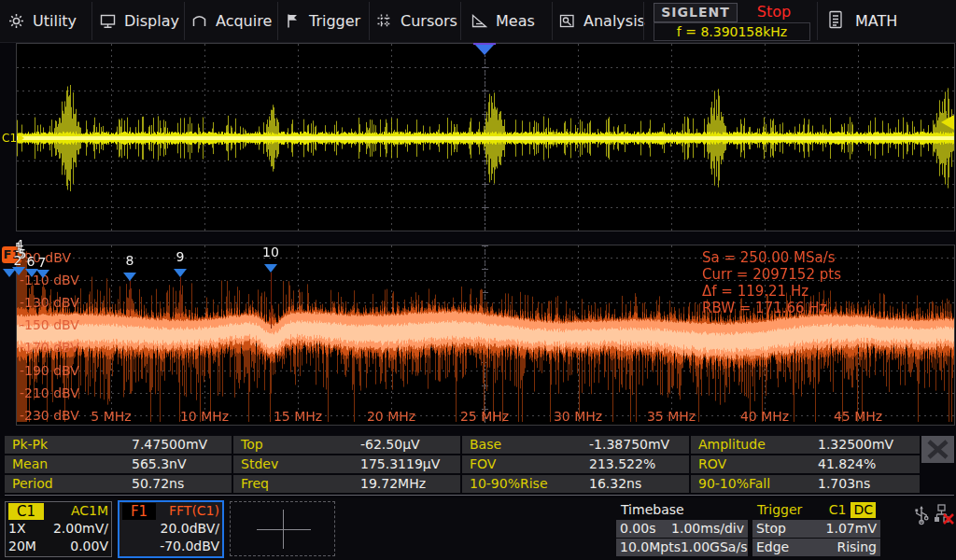 The height and width of the screenshot is (560, 956). Describe the element at coordinates (13, 138) in the screenshot. I see `c1-position-marker: C1` at that location.